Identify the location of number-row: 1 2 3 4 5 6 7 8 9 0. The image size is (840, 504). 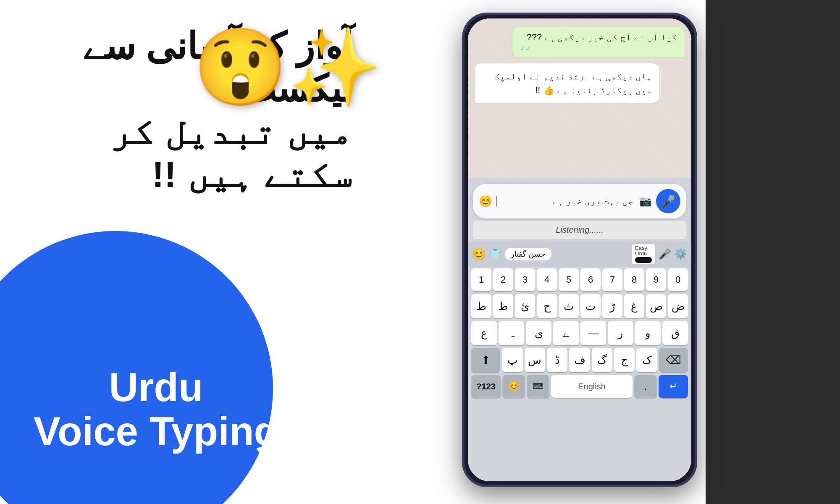
(580, 280).